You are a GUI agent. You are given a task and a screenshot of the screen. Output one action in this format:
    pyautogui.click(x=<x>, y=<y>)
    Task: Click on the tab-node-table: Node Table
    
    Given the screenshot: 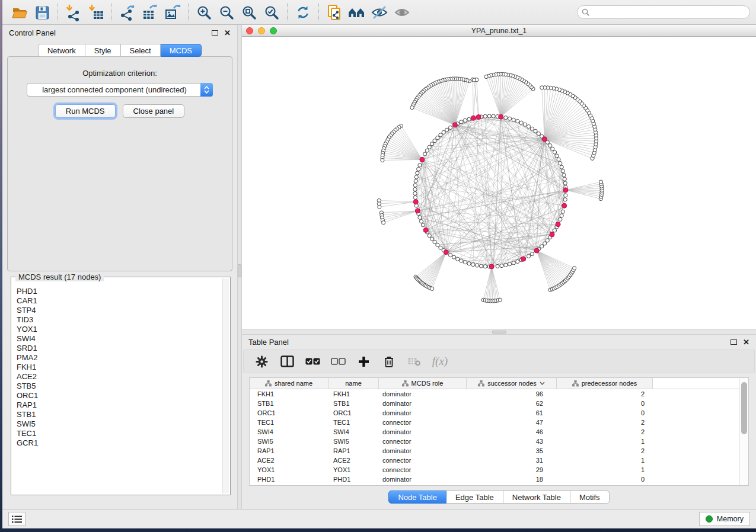 What is the action you would take?
    pyautogui.click(x=417, y=497)
    